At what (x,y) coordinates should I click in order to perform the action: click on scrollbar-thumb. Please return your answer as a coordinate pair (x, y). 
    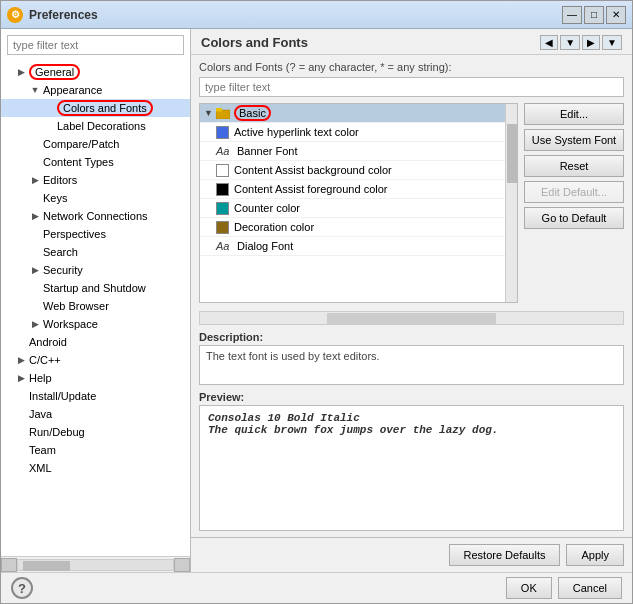
    Looking at the image, I should click on (512, 154).